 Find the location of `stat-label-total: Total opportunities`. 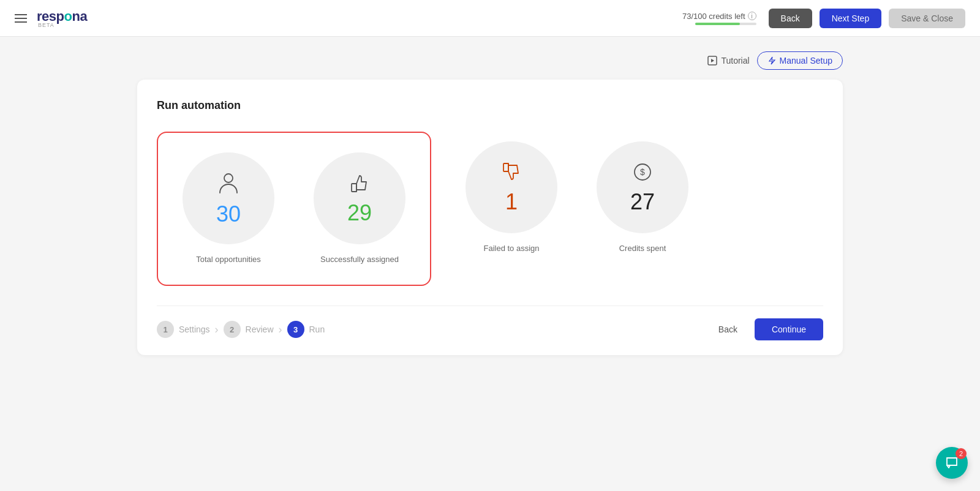

stat-label-total: Total opportunities is located at coordinates (228, 260).